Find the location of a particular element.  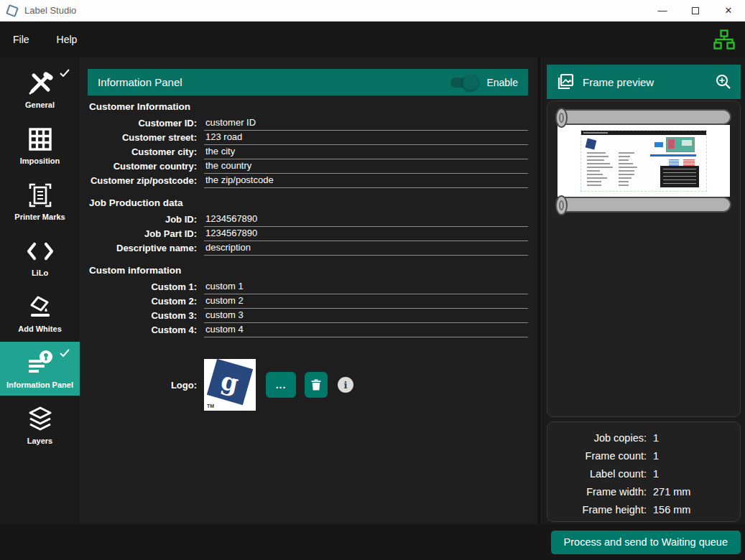

sidebar-item-label: Layers is located at coordinates (40, 441).